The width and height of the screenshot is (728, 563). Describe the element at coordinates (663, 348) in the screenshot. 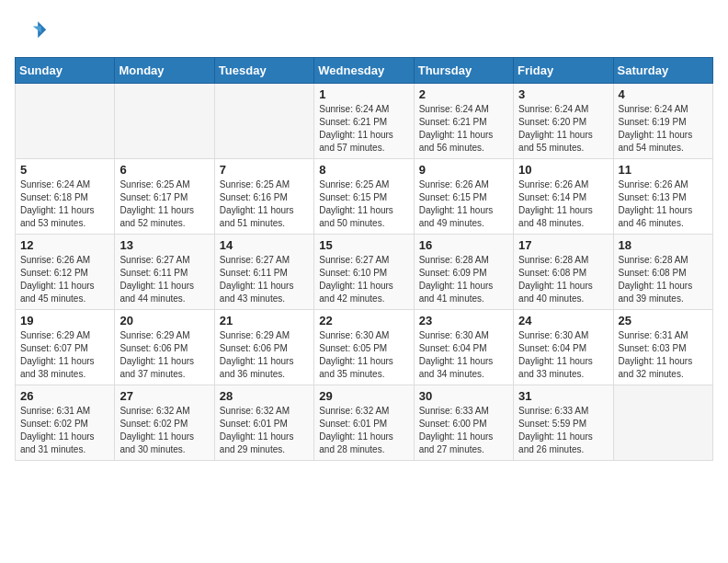

I see `calendar-cell: 25Sunrise: 6:31 AM Sunset: 6:03 PM Dayli…` at that location.